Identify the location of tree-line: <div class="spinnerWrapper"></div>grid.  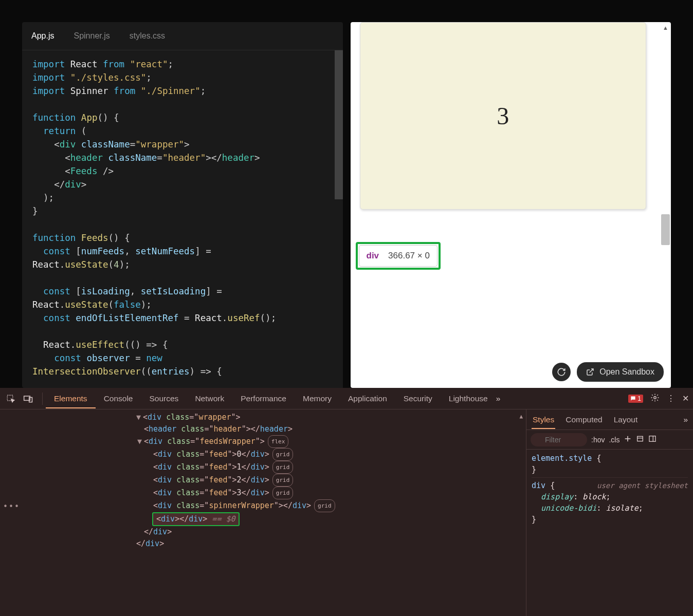
(263, 506).